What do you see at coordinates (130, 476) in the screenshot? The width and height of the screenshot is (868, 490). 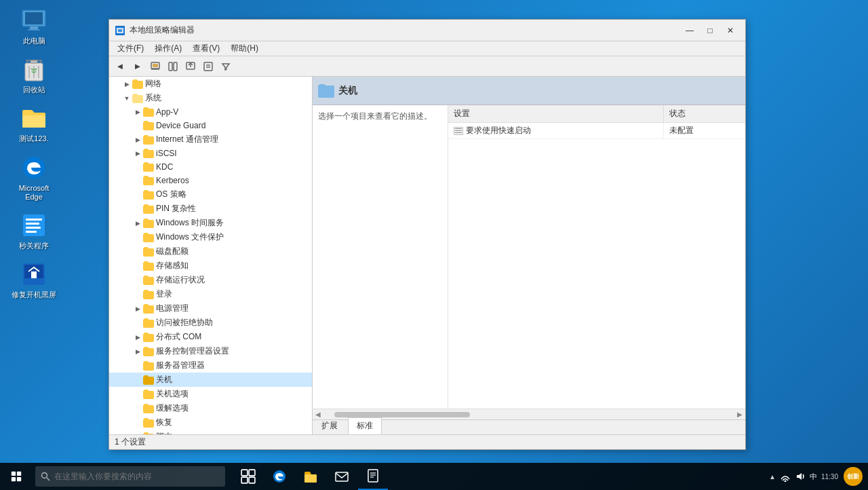 I see `taskbar-search-box` at bounding box center [130, 476].